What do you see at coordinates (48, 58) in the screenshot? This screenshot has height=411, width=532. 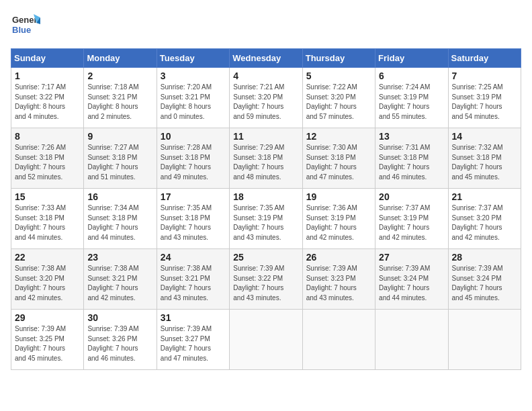 I see `weekday-header-sunday: Sunday` at bounding box center [48, 58].